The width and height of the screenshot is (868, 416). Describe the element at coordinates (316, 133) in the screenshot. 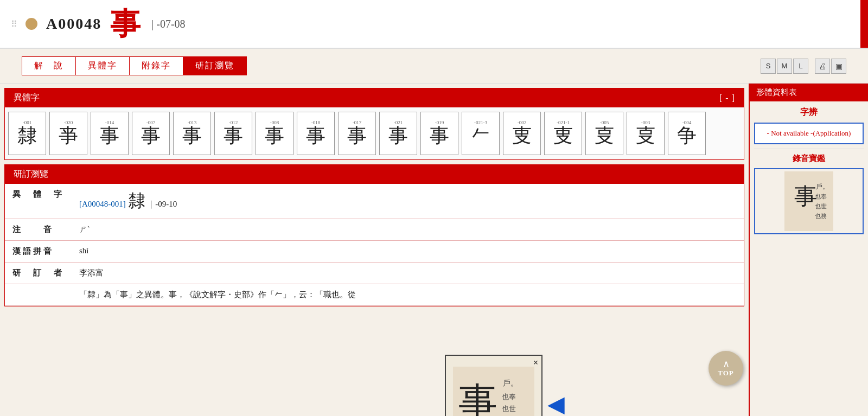

I see `variant-cell-7: -018事` at that location.